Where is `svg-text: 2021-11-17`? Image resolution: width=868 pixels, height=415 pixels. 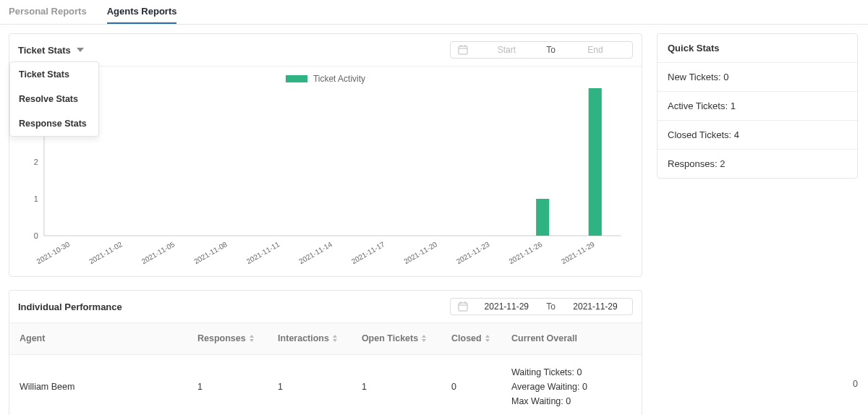 svg-text: 2021-11-17 is located at coordinates (368, 253).